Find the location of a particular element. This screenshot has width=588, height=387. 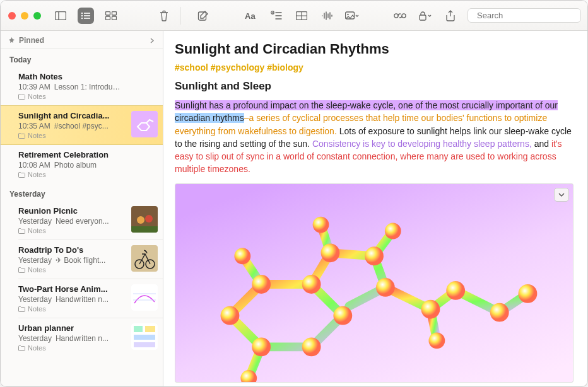

note-preview: Photo album is located at coordinates (76, 165).